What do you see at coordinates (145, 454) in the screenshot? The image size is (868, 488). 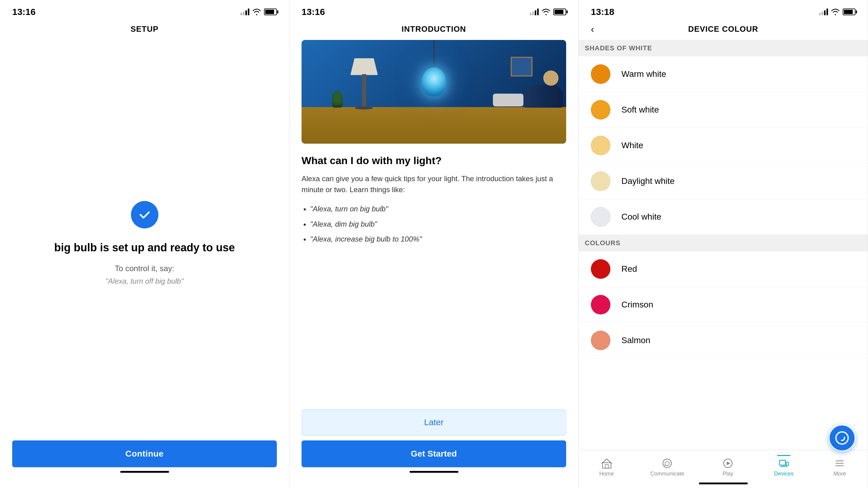 I see `continue-button: Continue` at bounding box center [145, 454].